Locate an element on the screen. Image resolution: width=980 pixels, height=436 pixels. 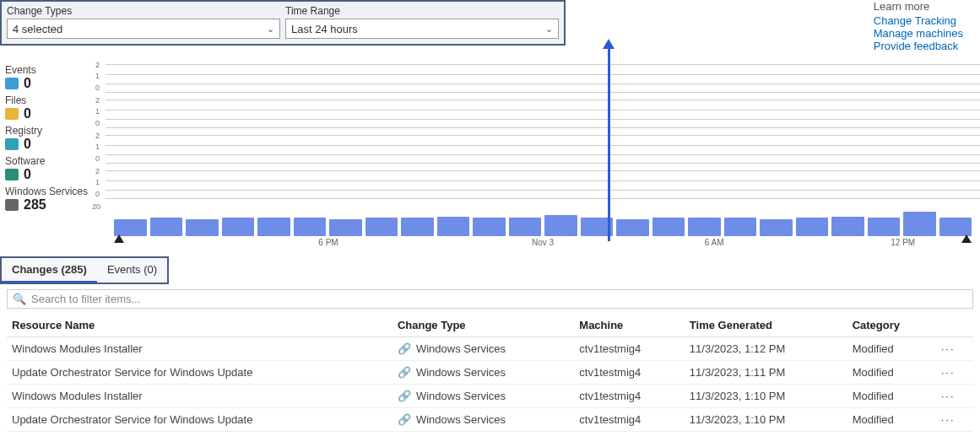
column-header: Change Type is located at coordinates (483, 326).